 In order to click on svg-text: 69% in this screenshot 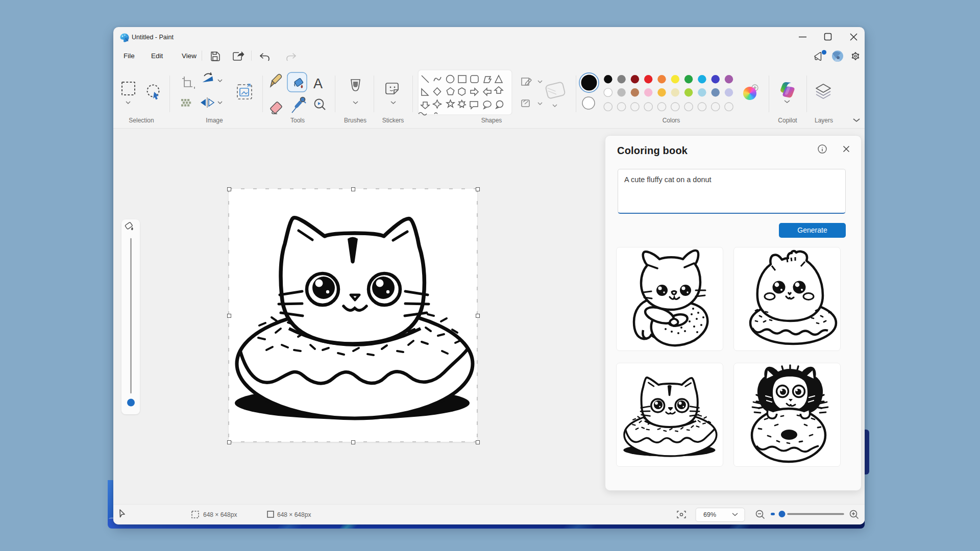, I will do `click(709, 515)`.